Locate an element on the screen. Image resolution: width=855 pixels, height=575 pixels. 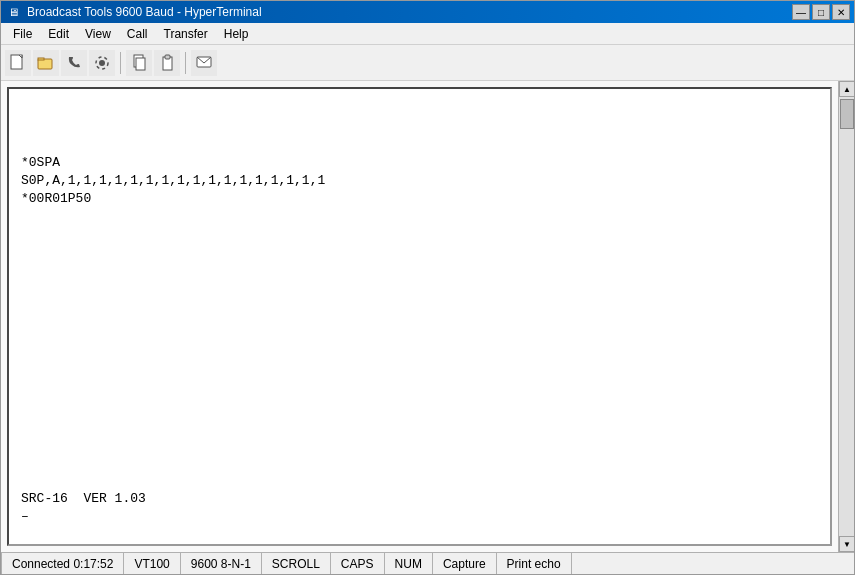
status-print-echo: Print echo is located at coordinates (534, 564).